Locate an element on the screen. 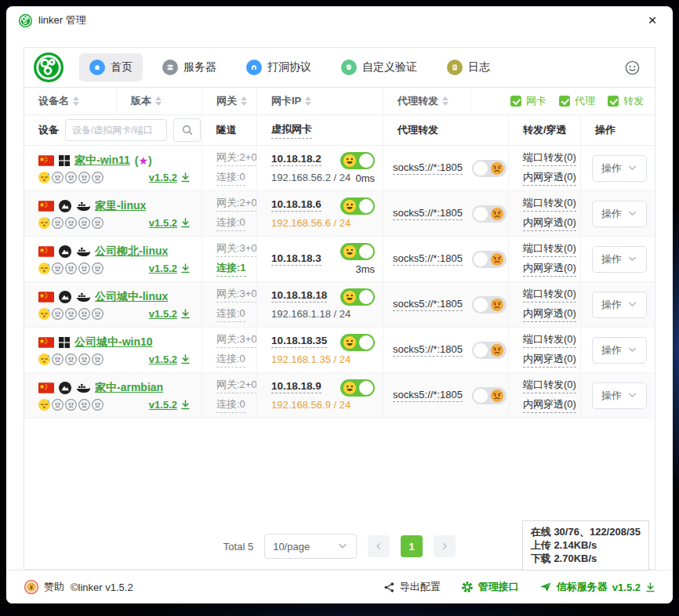 The image size is (679, 616). sort-version: 版本 is located at coordinates (160, 101).